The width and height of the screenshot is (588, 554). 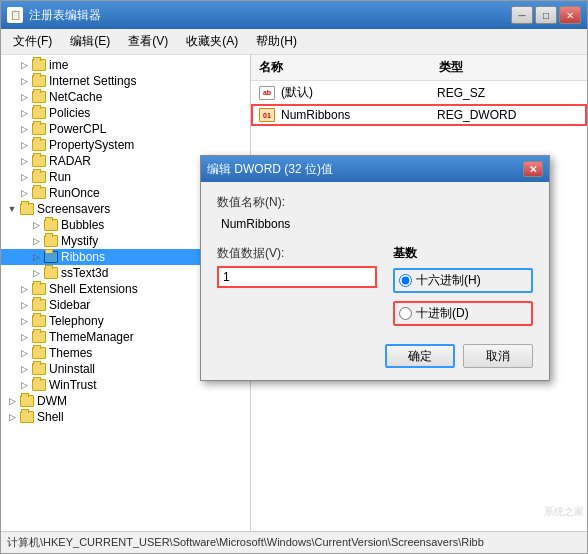 What do you see at coordinates (294, 542) in the screenshot?
I see `status-bar: 计算机\HKEY_CURRENT_USER\Software\Microsoft…` at bounding box center [294, 542].